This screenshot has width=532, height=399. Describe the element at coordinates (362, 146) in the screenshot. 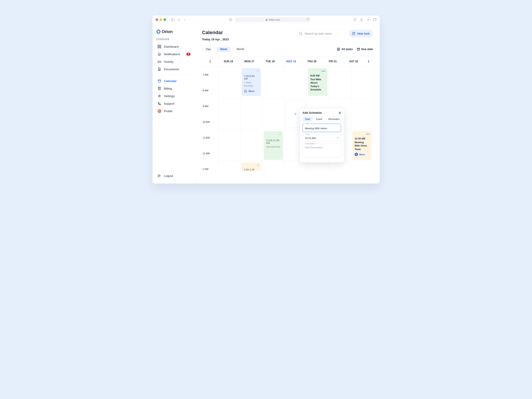

I see `event-card-orion-meeting: ••• 12:30 AM Meeting With Orion Team 3 M…` at that location.